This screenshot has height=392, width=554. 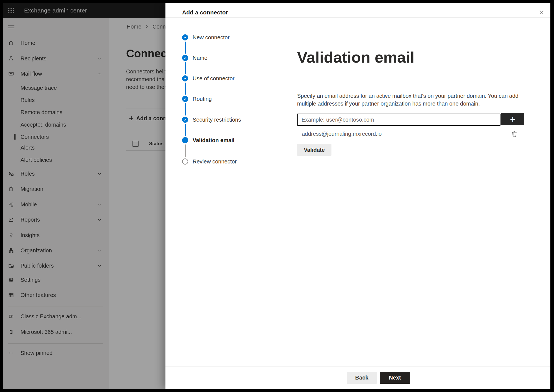 What do you see at coordinates (11, 266) in the screenshot?
I see `folder-globe-icon` at bounding box center [11, 266].